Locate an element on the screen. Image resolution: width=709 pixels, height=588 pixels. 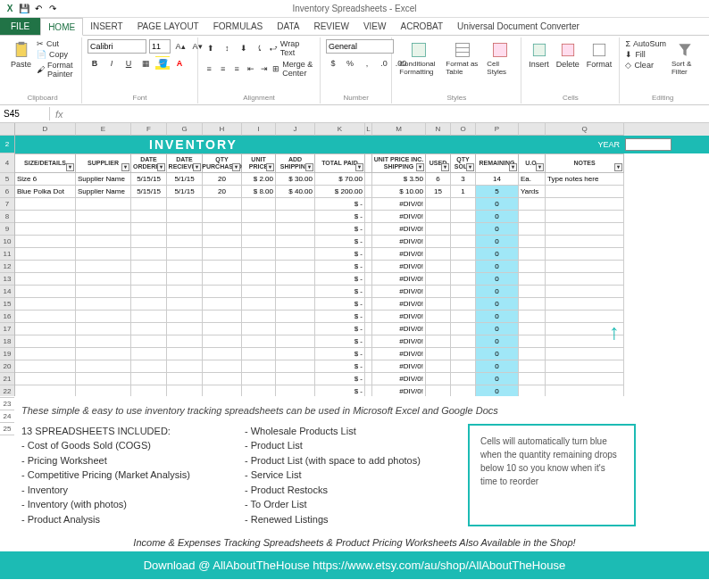
tab-formulas: FORMULAS is located at coordinates (238, 26).